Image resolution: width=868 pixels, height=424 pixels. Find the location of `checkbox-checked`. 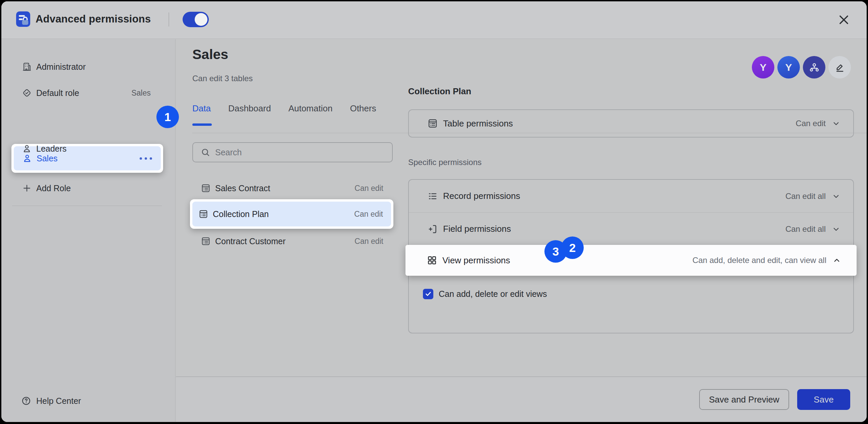

checkbox-checked is located at coordinates (428, 294).